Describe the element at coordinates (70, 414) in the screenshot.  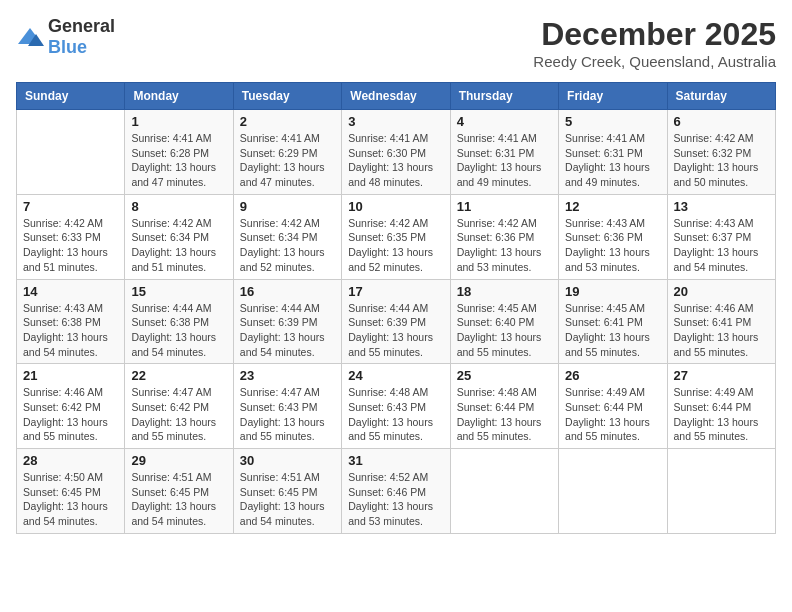
I see `day-info: Sunrise: 4:46 AMSunset: 6:42 PMDaylight:…` at that location.